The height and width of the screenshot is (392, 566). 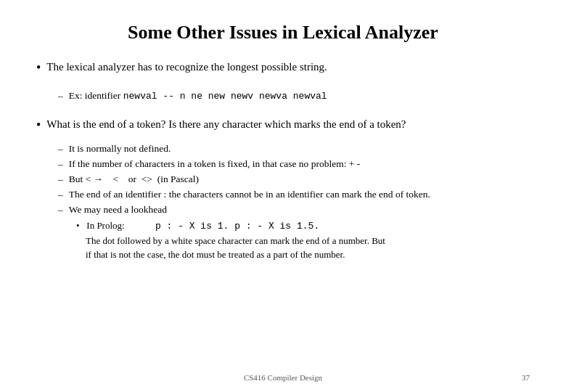 What do you see at coordinates (303, 226) in the screenshot?
I see `subsub-bullet: • In Prolog: p : - X is 1. p : - X is 1.…` at bounding box center [303, 226].